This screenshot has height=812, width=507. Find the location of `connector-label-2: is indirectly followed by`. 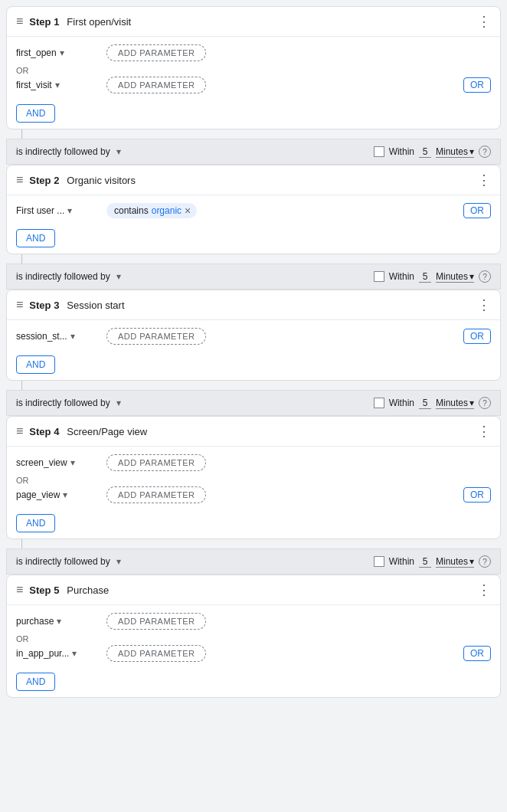

connector-label-2: is indirectly followed by is located at coordinates (63, 277).